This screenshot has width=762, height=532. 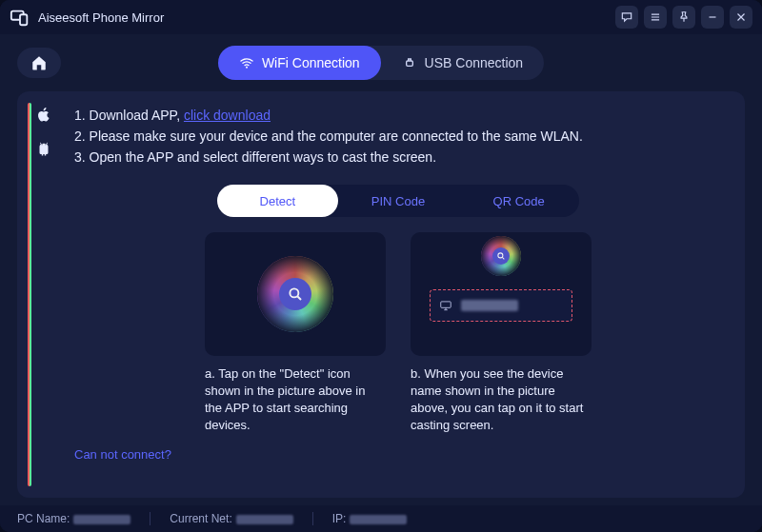 What do you see at coordinates (311, 63) in the screenshot?
I see `tab-wifi-label: WiFi Connection` at bounding box center [311, 63].